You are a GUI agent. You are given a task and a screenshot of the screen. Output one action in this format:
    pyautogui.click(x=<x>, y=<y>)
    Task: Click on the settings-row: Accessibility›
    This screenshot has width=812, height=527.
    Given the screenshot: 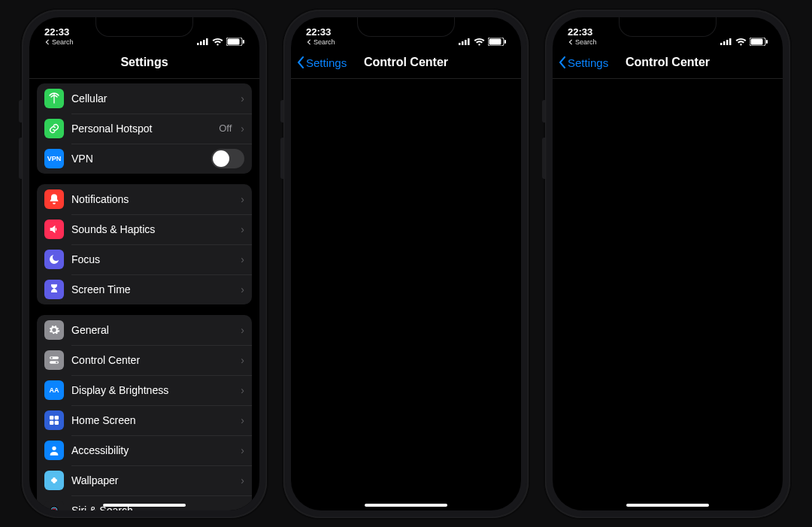 What is the action you would take?
    pyautogui.click(x=144, y=450)
    